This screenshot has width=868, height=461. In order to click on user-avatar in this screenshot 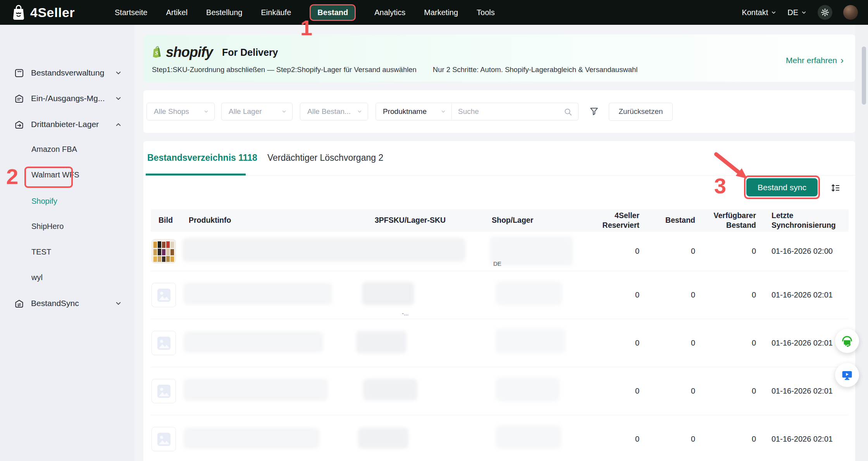, I will do `click(851, 12)`.